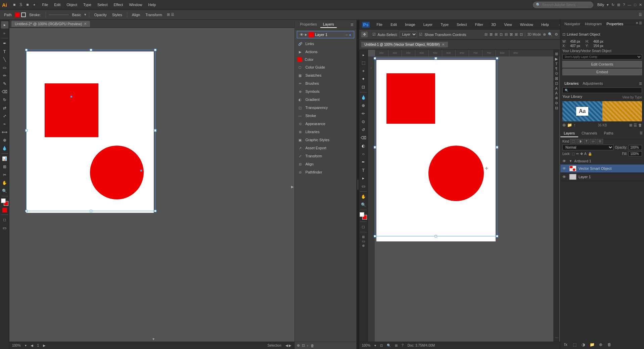 The image size is (644, 349). What do you see at coordinates (602, 161) in the screenshot?
I see `ps-artboard-item: 👁 ▼ Artboard 1` at bounding box center [602, 161].